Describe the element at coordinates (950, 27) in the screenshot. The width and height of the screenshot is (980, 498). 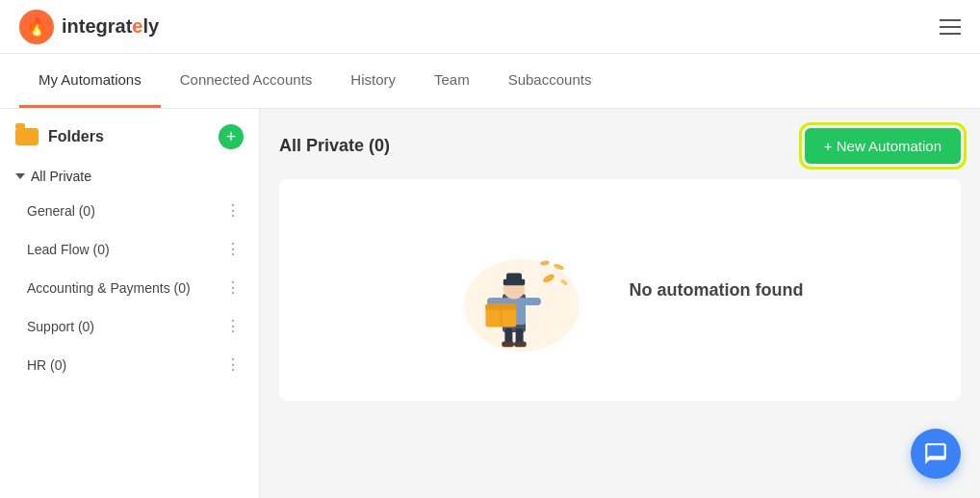
I see `hamburger-menu-button` at that location.